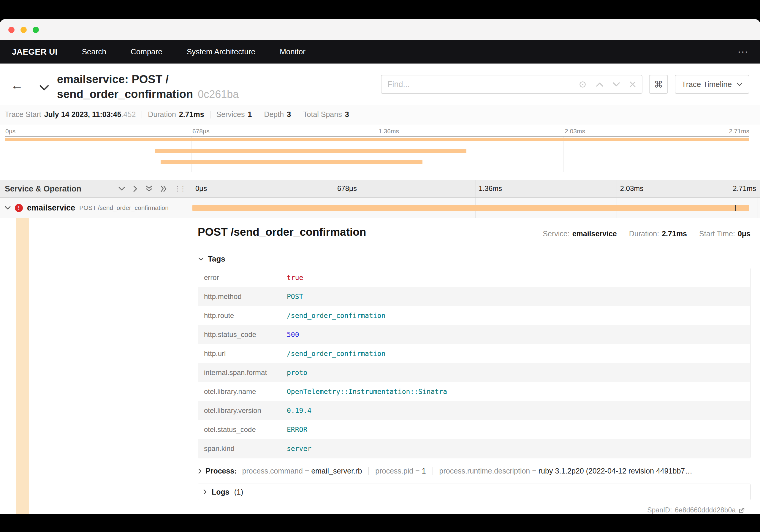 The image size is (760, 532). Describe the element at coordinates (489, 189) in the screenshot. I see `tick-label: 1.36ms` at that location.